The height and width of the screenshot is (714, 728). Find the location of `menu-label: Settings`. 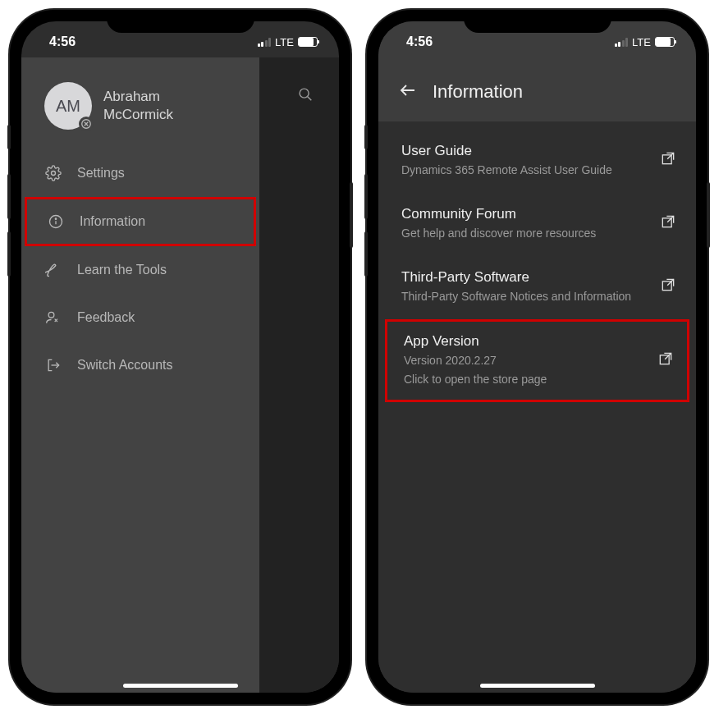

menu-label: Settings is located at coordinates (101, 173).